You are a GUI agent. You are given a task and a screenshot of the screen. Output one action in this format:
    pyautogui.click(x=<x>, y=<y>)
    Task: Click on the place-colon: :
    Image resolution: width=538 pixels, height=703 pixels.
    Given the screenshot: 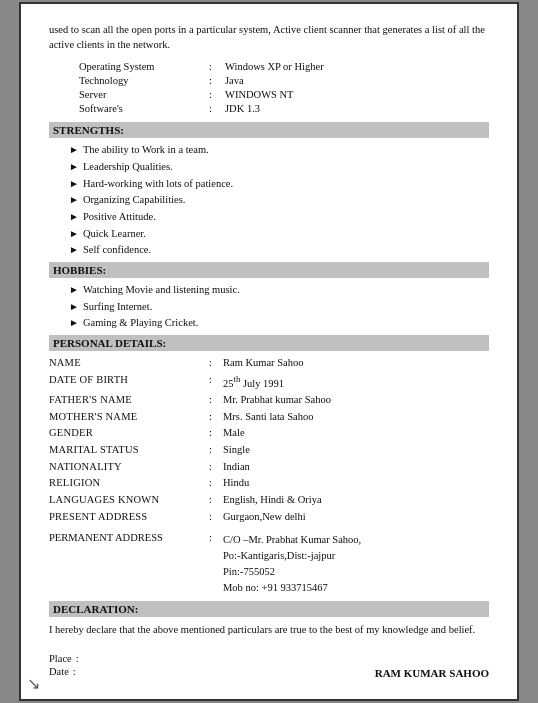 What is the action you would take?
    pyautogui.click(x=78, y=658)
    